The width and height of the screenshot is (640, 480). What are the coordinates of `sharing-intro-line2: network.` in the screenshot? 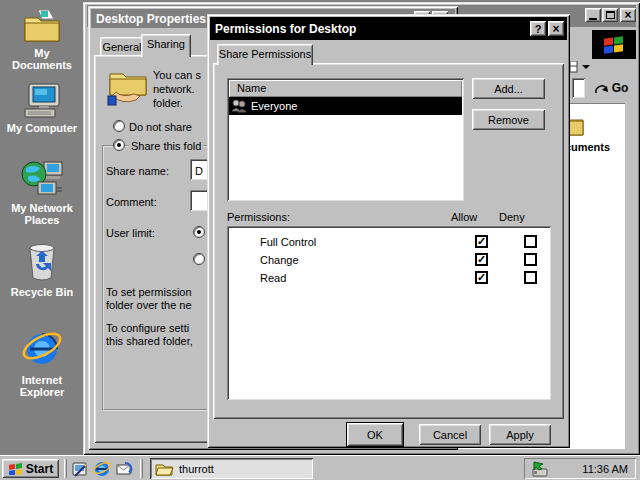 It's located at (174, 89).